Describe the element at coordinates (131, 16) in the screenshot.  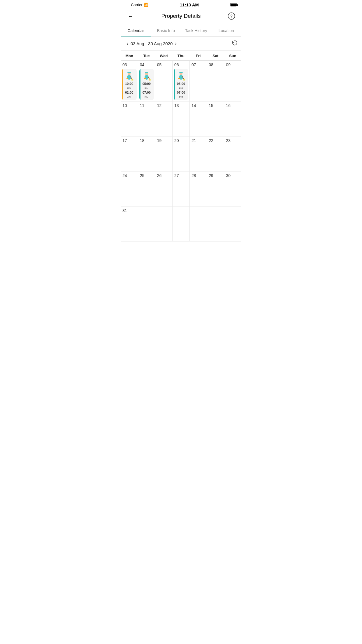
I see `back-button: ←` at that location.